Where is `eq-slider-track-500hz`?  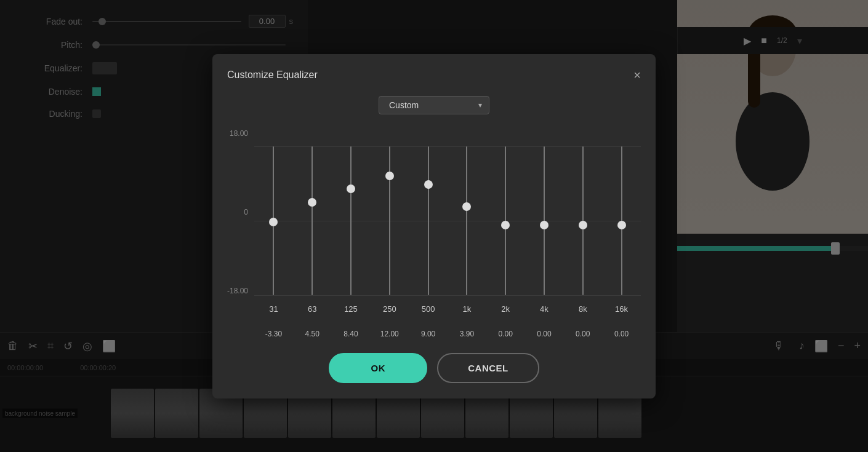 eq-slider-track-500hz is located at coordinates (428, 221).